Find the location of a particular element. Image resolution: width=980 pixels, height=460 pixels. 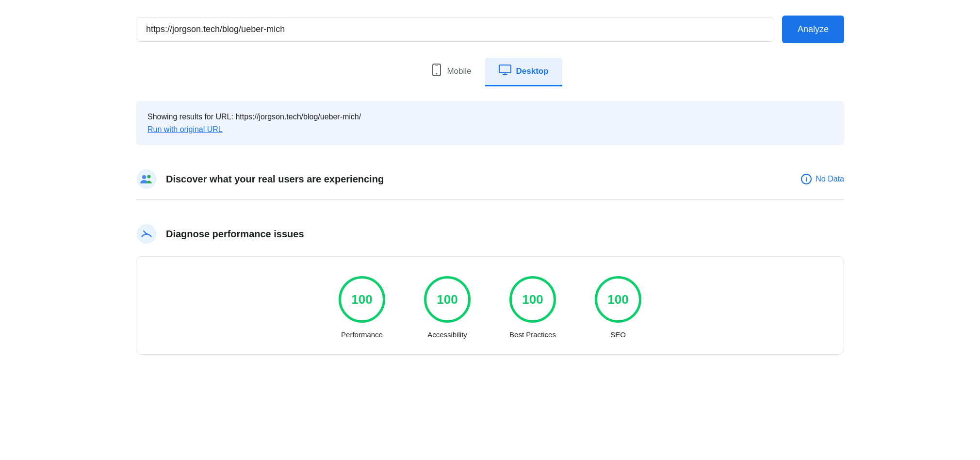

metric-label-best-practices: Best Practices is located at coordinates (533, 335).